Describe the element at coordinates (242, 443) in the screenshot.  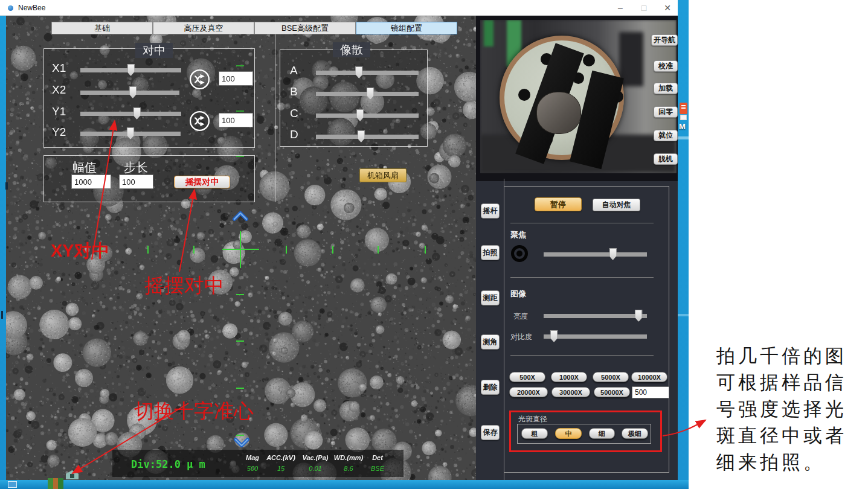
I see `chevron-down-icon` at that location.